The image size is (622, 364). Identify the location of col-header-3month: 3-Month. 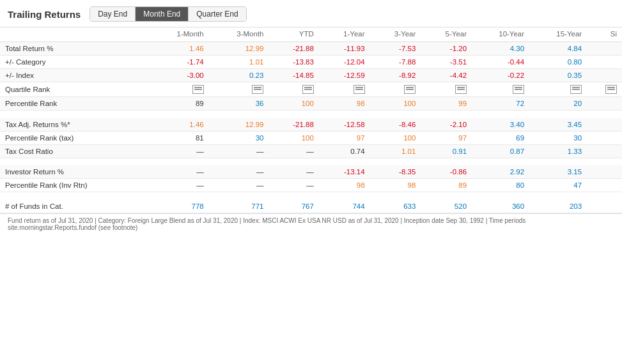
(239, 34).